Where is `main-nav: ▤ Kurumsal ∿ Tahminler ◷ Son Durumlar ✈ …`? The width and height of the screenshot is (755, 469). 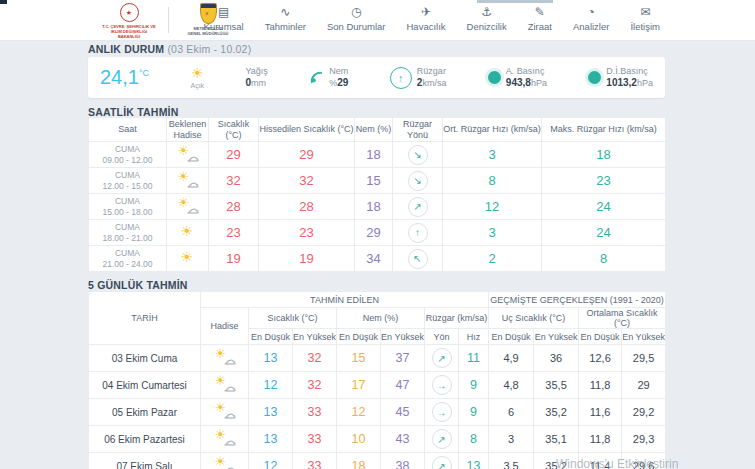 main-nav: ▤ Kurumsal ∿ Tahminler ◷ Son Durumlar ✈ … is located at coordinates (432, 19).